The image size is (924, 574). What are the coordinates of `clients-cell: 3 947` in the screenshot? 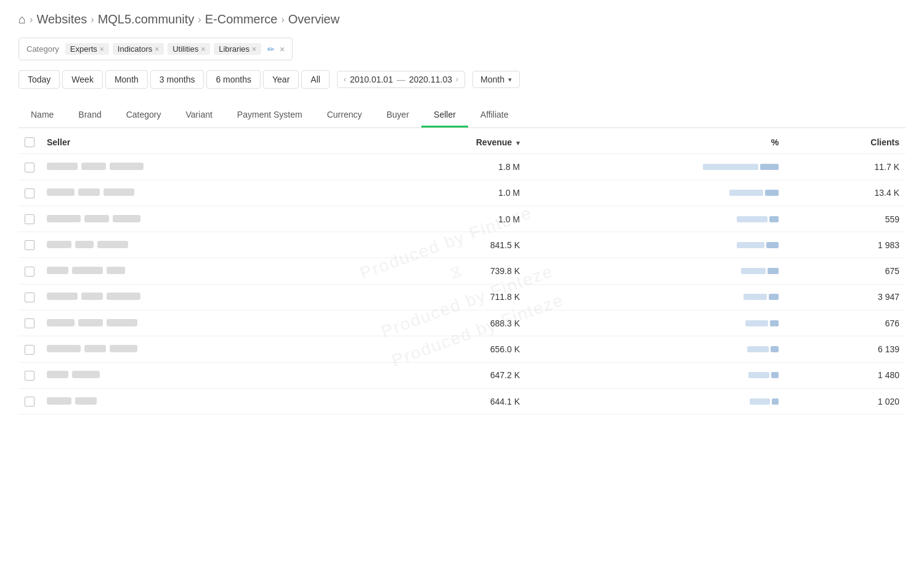 It's located at (845, 297).